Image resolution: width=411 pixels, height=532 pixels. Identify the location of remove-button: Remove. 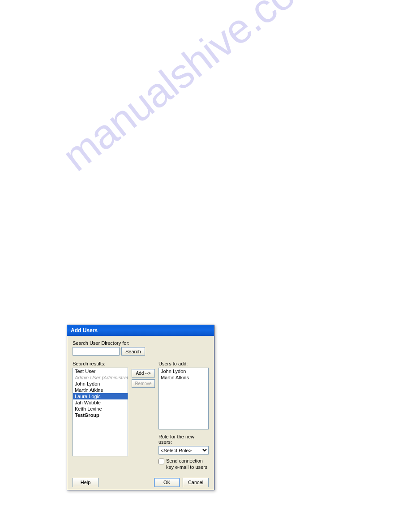
(143, 383).